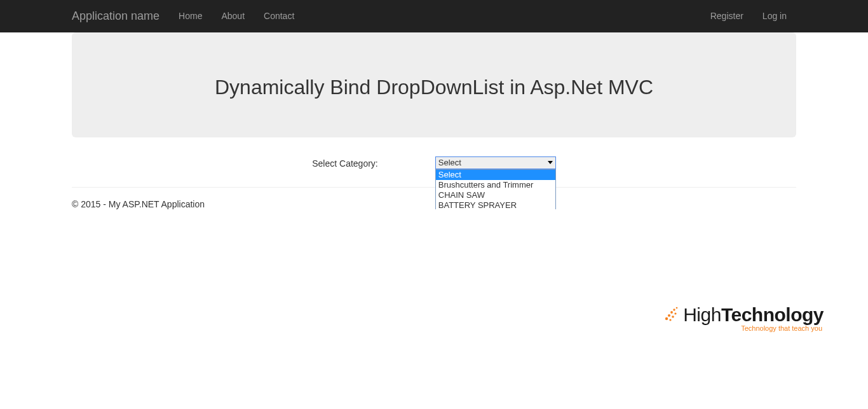  Describe the element at coordinates (496, 185) in the screenshot. I see `category-option: Brushcutters and Trimmer` at that location.